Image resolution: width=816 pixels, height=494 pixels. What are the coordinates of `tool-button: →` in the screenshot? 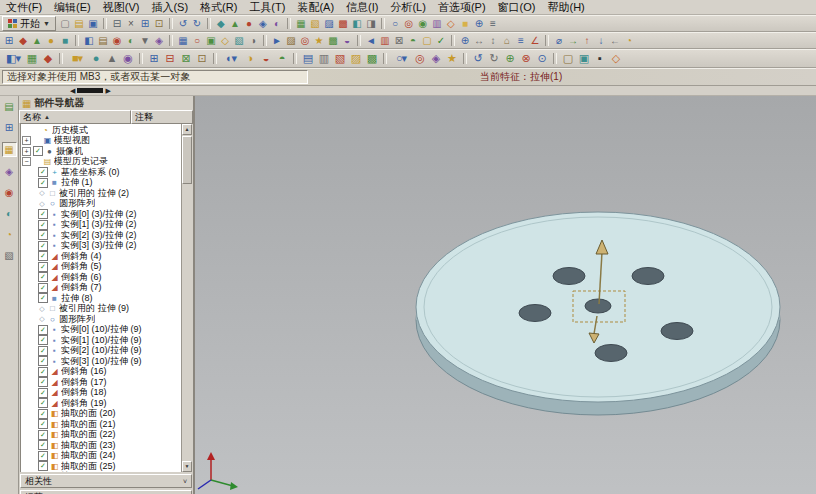 It's located at (573, 40).